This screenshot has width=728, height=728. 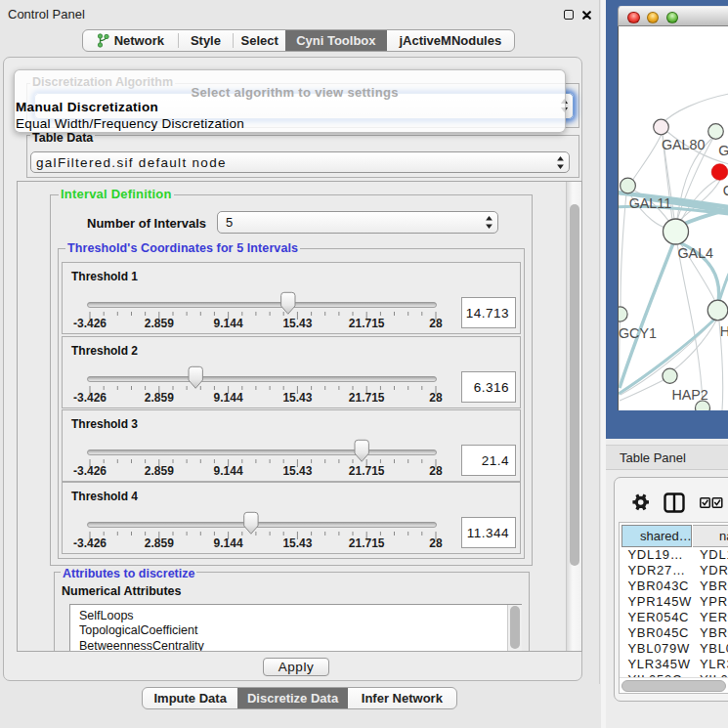 I want to click on svg-text: HAP2, so click(x=690, y=395).